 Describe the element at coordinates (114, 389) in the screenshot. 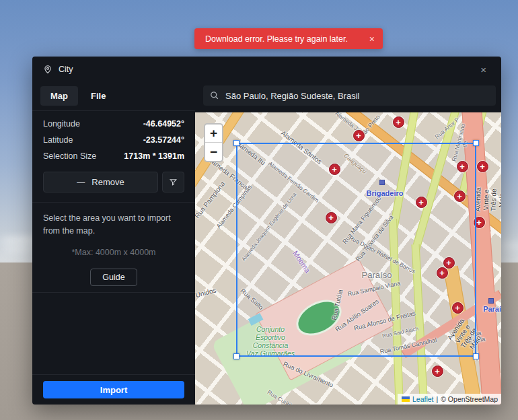

I see `dialog-footer: Import` at that location.